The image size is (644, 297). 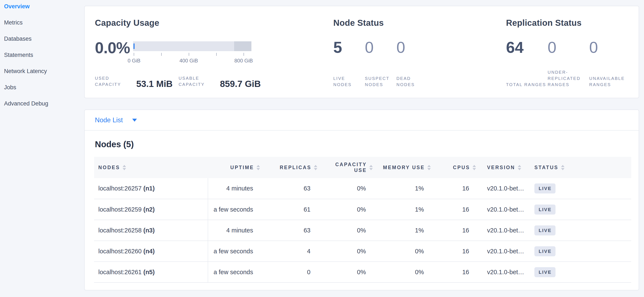 What do you see at coordinates (380, 47) in the screenshot?
I see `suspect-nodes-value: 0` at bounding box center [380, 47].